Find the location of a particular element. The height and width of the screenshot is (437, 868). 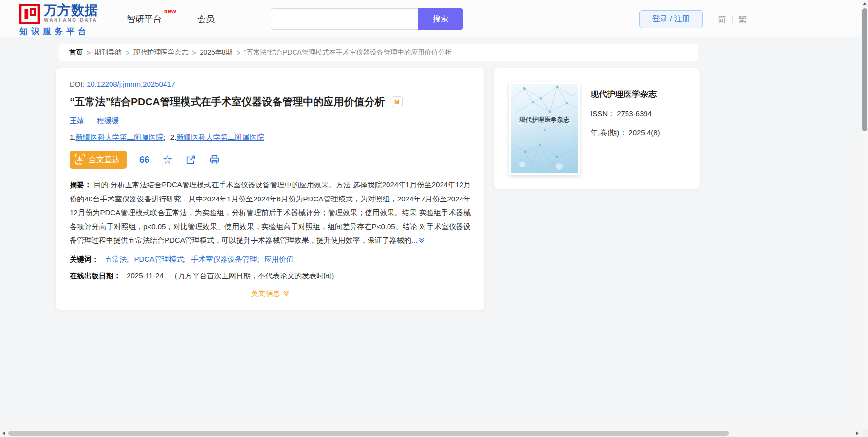

journal-cover-title: 现代护理医学杂志 is located at coordinates (544, 120).